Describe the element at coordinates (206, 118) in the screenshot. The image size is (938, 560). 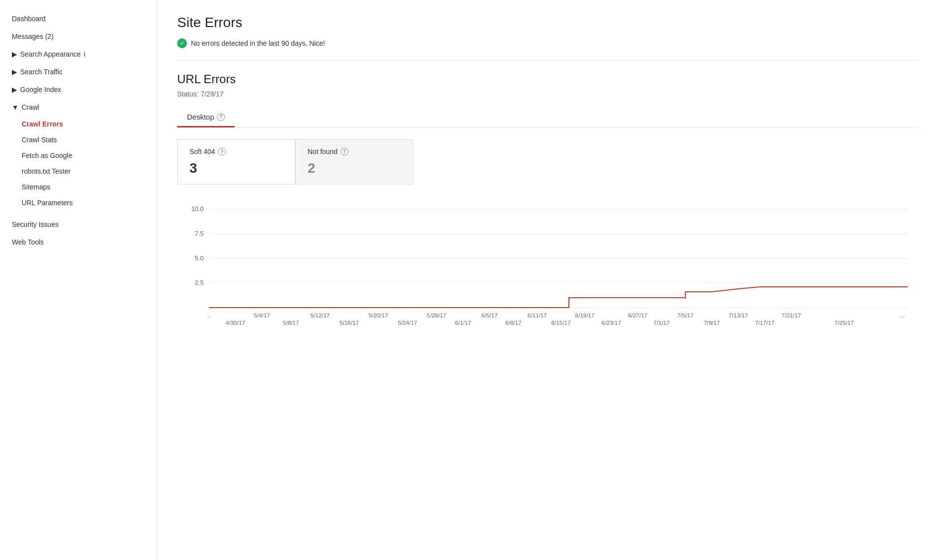
I see `tab-desktop: Desktop ?` at that location.